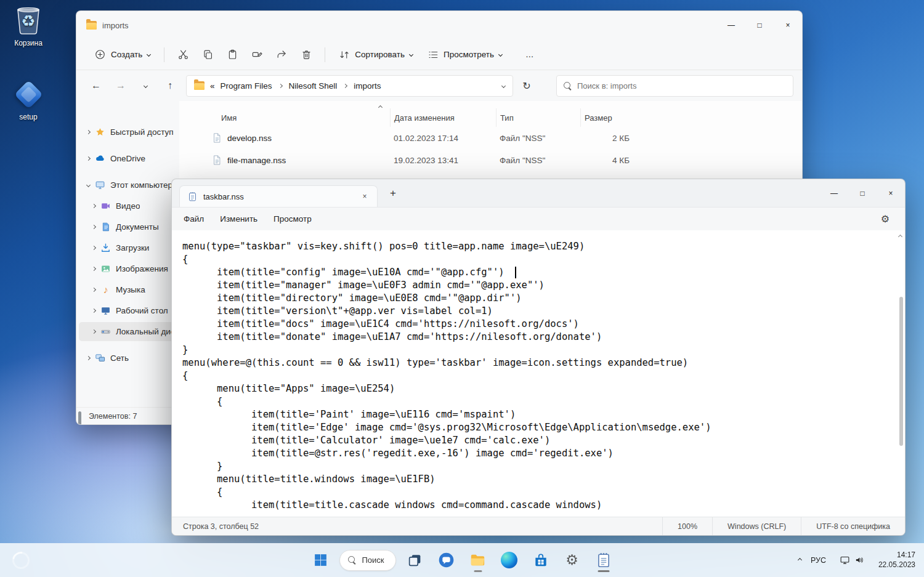 This screenshot has height=577, width=924. Describe the element at coordinates (393, 193) in the screenshot. I see `new-tab-button: +` at that location.